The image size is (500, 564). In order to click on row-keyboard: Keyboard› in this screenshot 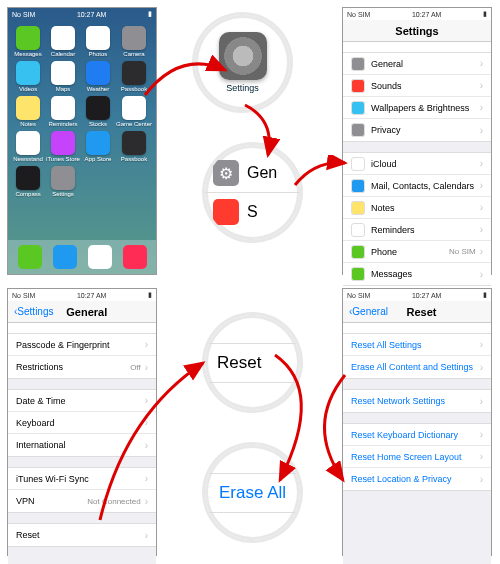, I will do `click(82, 423)`.